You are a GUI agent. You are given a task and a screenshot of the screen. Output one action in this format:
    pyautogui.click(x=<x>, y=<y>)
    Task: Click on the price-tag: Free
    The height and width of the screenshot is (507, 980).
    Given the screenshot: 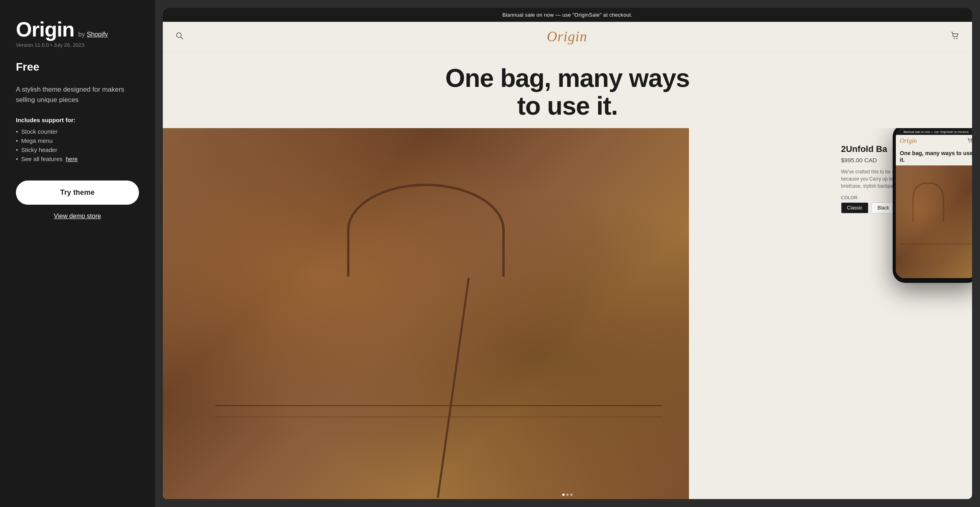 What is the action you would take?
    pyautogui.click(x=77, y=67)
    